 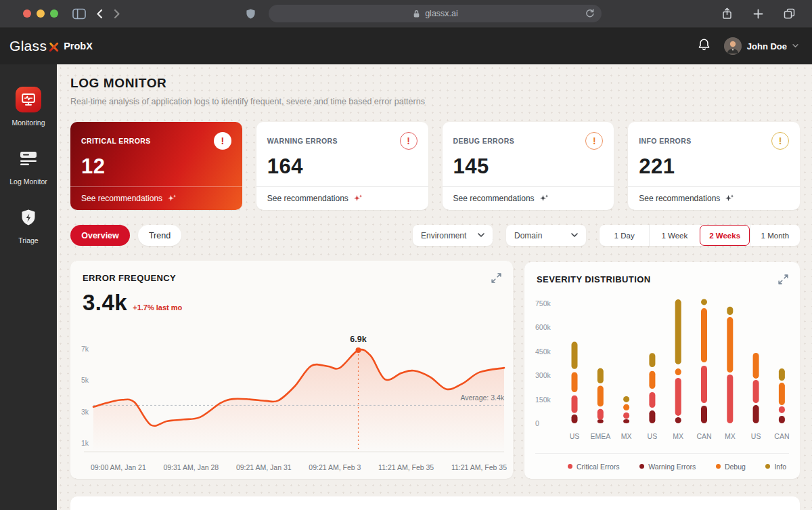 What do you see at coordinates (725, 236) in the screenshot?
I see `range-2-weeks: 2 Weeks` at bounding box center [725, 236].